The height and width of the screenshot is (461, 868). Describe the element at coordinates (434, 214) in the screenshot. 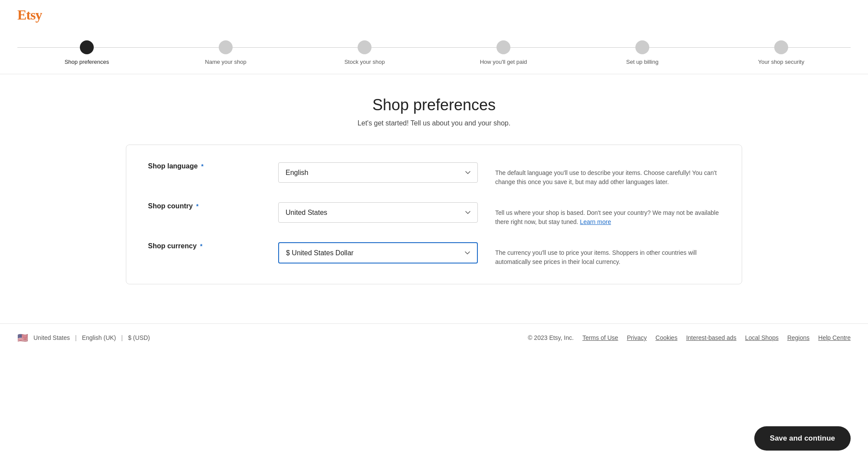

I see `form-row-shop-country: Shop country *United StatesTell us where…` at that location.